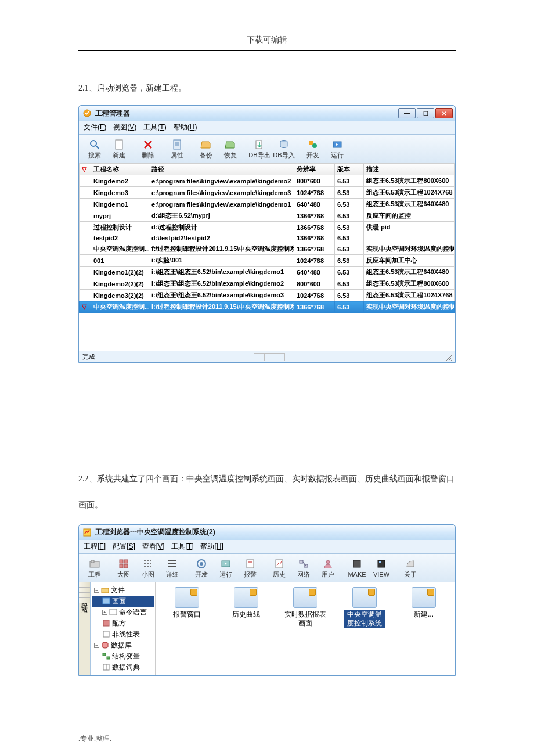 This screenshot has width=534, height=756. What do you see at coordinates (267, 228) in the screenshot?
I see `table-row: 过程控制设计d:\过程控制设计1366*7686.53供暖 pid` at bounding box center [267, 228].